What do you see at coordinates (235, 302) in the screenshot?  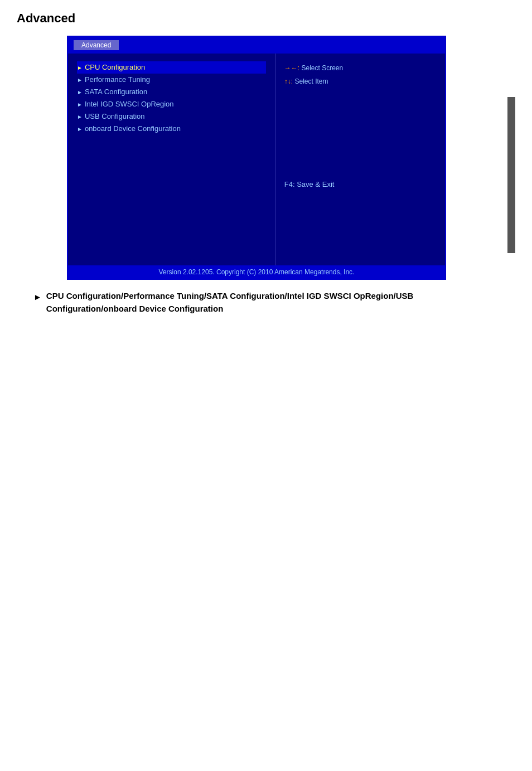 I see `description-text: CPU Configuration/Performance Tuning/SAT…` at bounding box center [235, 302].